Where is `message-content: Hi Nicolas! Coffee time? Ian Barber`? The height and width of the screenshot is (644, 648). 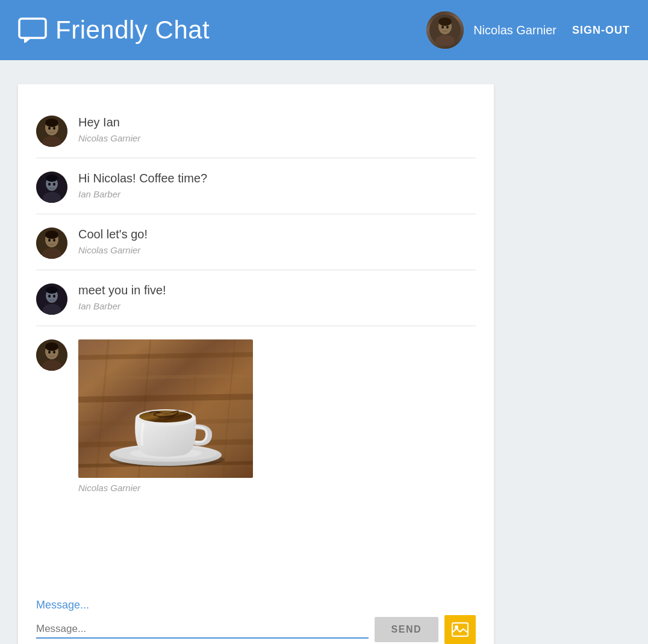
message-content: Hi Nicolas! Coffee time? Ian Barber is located at coordinates (277, 185).